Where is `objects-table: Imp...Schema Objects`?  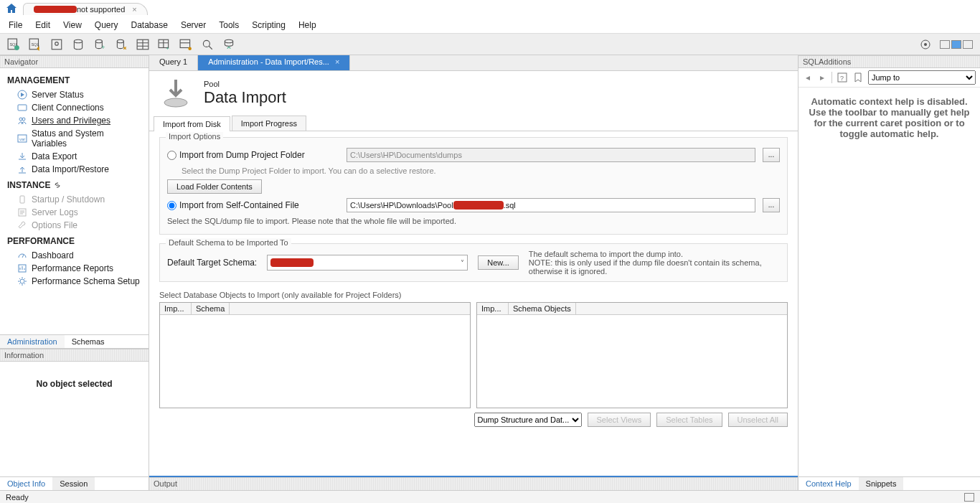
objects-table: Imp...Schema Objects is located at coordinates (632, 355).